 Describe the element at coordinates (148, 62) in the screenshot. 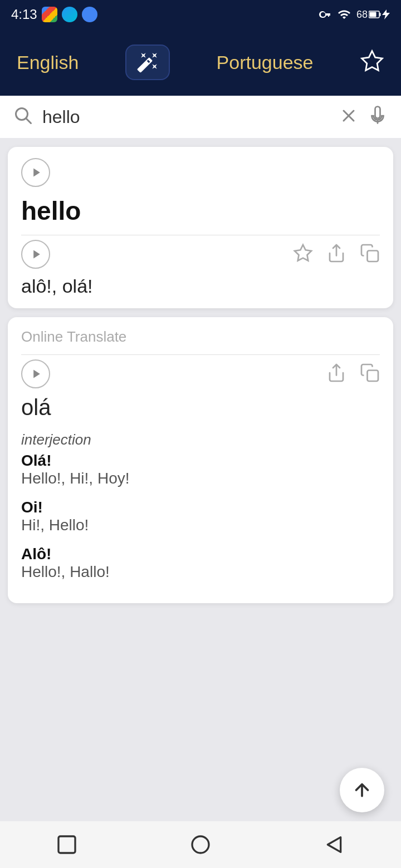

I see `swap-languages-button` at that location.